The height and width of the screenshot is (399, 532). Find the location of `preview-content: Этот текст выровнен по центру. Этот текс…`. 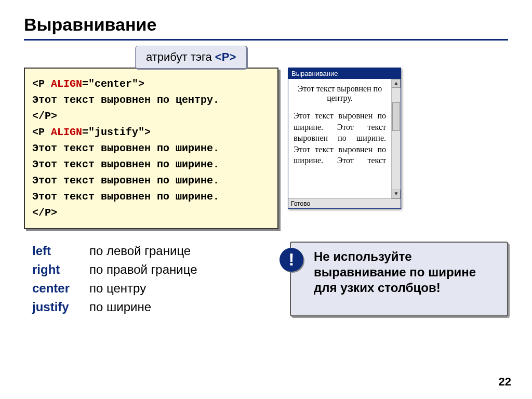

preview-content: Этот текст выровнен по центру. Этот текс… is located at coordinates (340, 139).